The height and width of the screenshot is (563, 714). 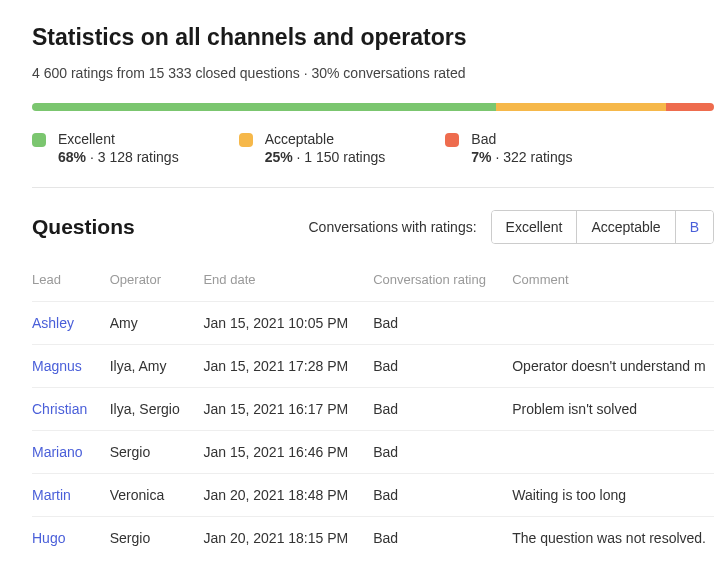 I want to click on th-lead: Lead, so click(x=71, y=287).